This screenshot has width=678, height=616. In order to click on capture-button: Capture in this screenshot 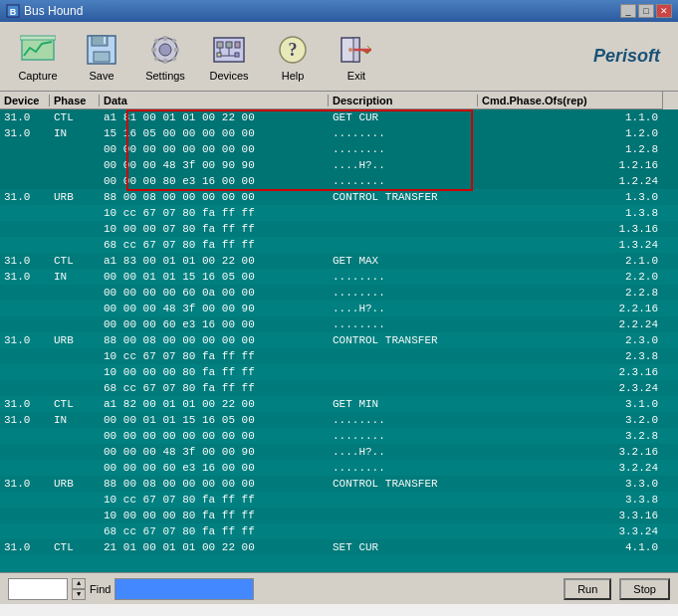, I will do `click(38, 57)`.